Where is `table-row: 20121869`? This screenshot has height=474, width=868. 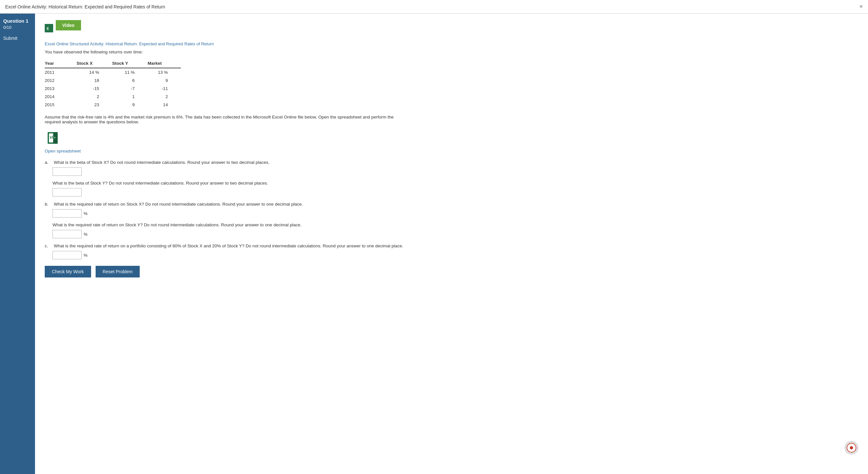 table-row: 20121869 is located at coordinates (113, 80).